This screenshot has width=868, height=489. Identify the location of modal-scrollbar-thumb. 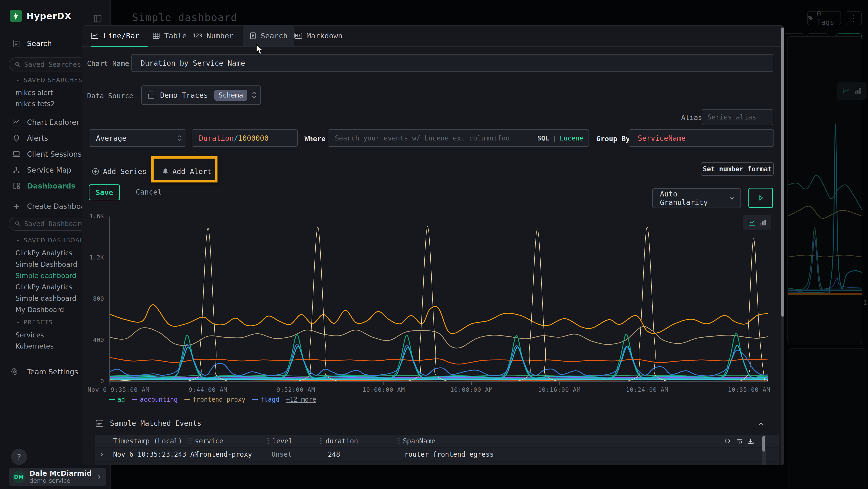
(783, 172).